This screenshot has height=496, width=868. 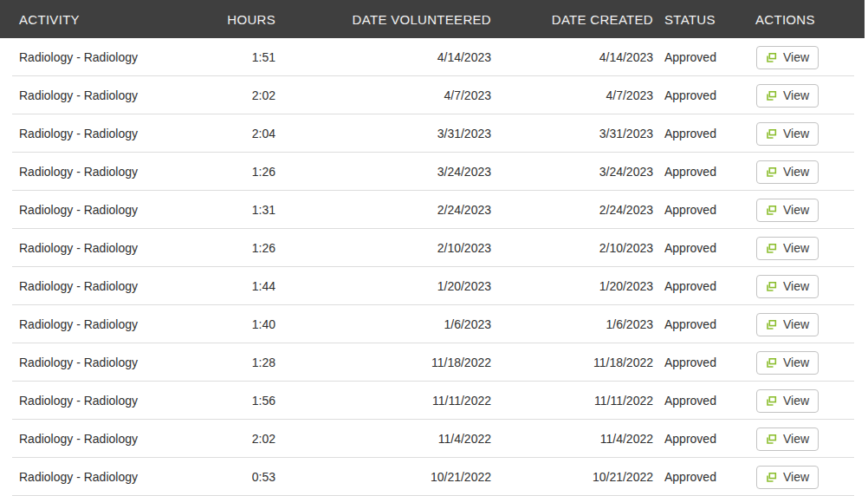 What do you see at coordinates (383, 439) in the screenshot?
I see `date-volunteered-cell: 11/4/2022` at bounding box center [383, 439].